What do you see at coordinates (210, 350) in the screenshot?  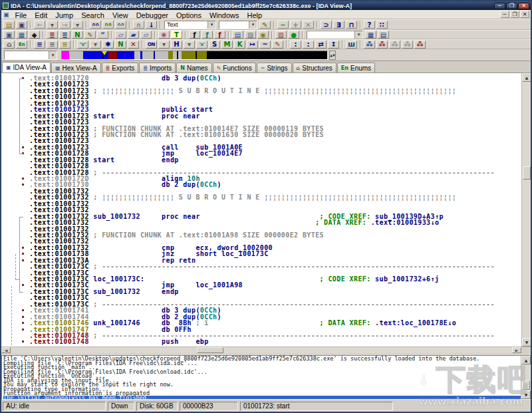 I see `hscroll-thumb` at bounding box center [210, 350].